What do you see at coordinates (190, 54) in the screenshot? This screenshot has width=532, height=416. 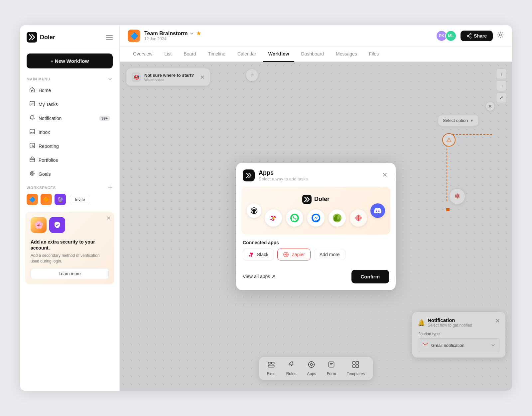 I see `tab-board: Board` at bounding box center [190, 54].